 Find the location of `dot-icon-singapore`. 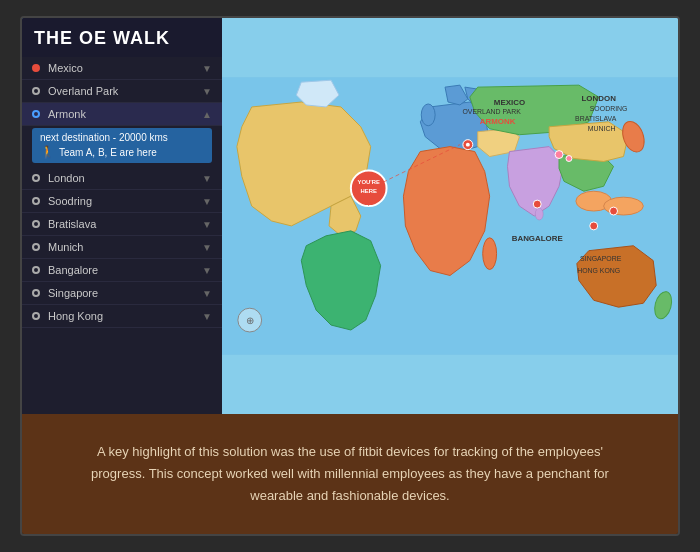

dot-icon-singapore is located at coordinates (36, 293).